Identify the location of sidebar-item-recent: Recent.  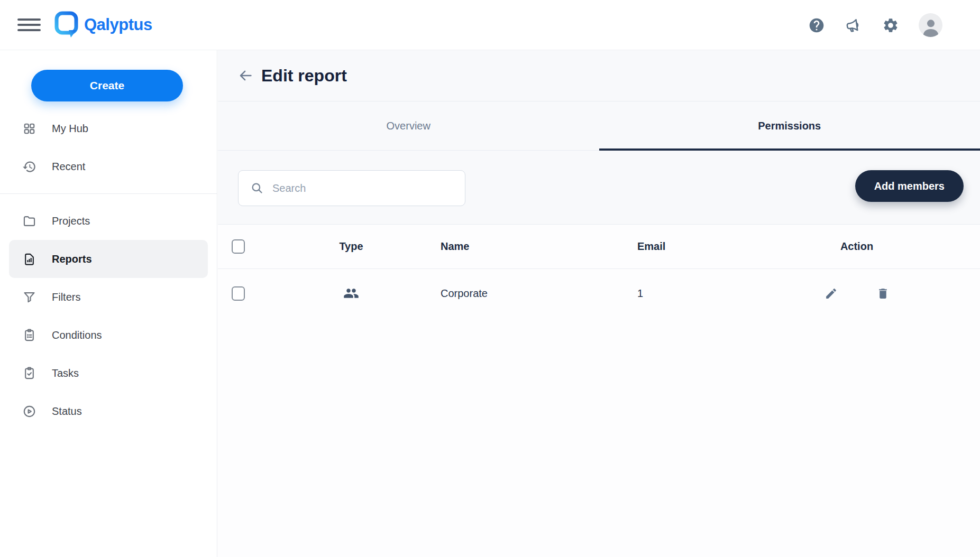
(108, 166).